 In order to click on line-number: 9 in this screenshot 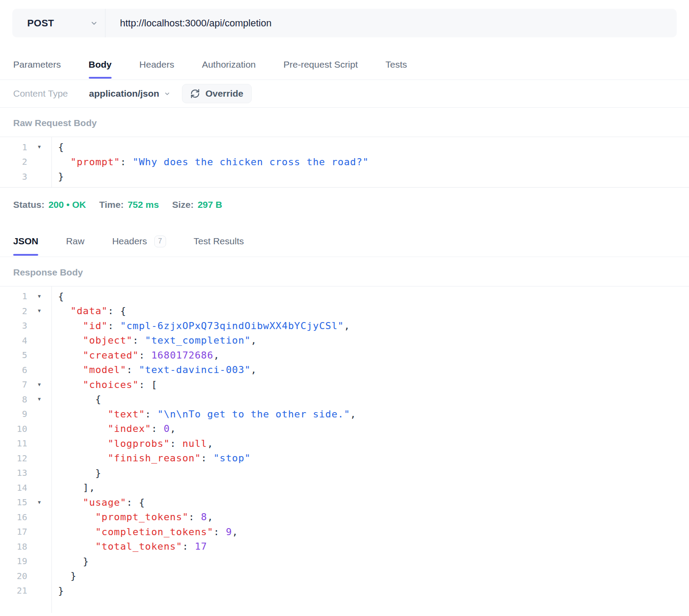, I will do `click(14, 414)`.